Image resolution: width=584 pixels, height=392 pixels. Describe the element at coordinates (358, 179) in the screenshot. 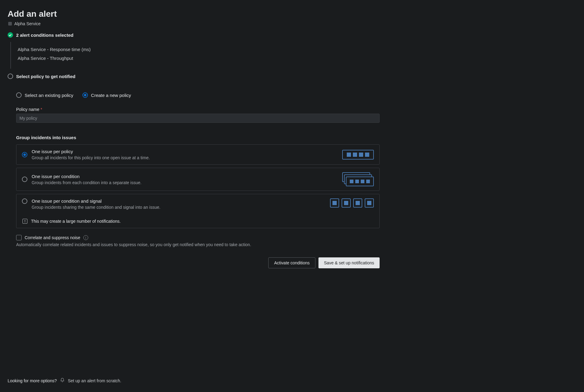

I see `stacked-issues-icon` at that location.